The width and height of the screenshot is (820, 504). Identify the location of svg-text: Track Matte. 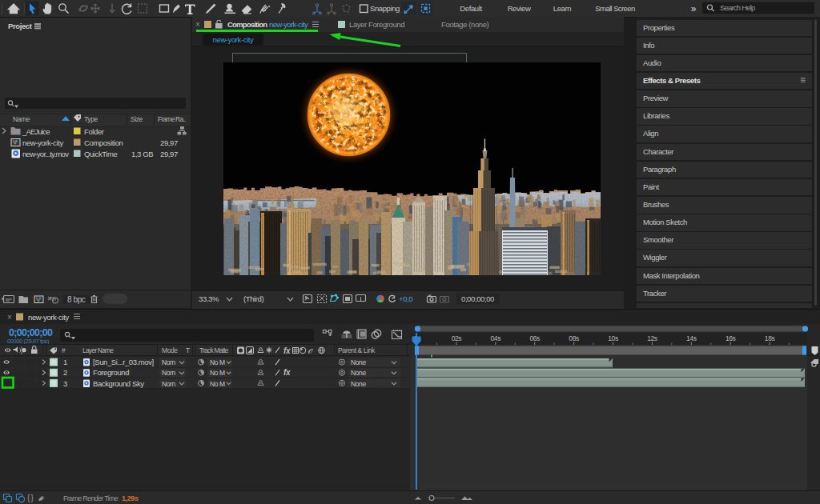
(215, 350).